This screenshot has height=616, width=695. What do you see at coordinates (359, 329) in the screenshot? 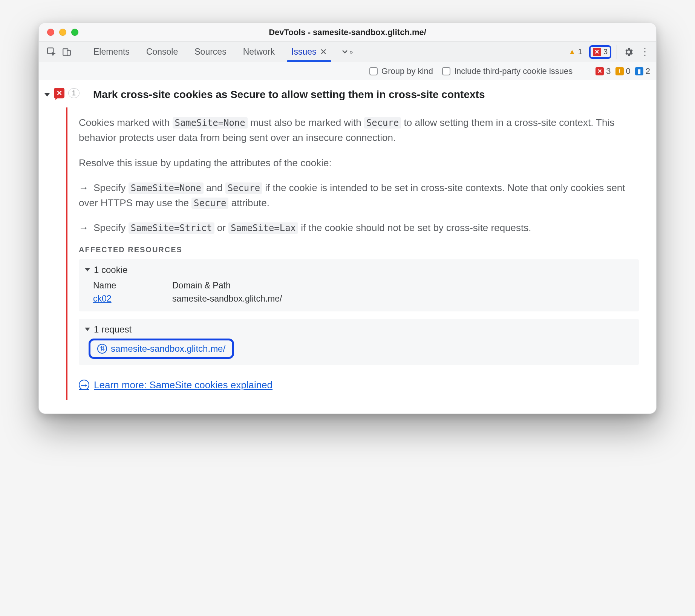
I see `affected-requests-header: 1 request` at bounding box center [359, 329].